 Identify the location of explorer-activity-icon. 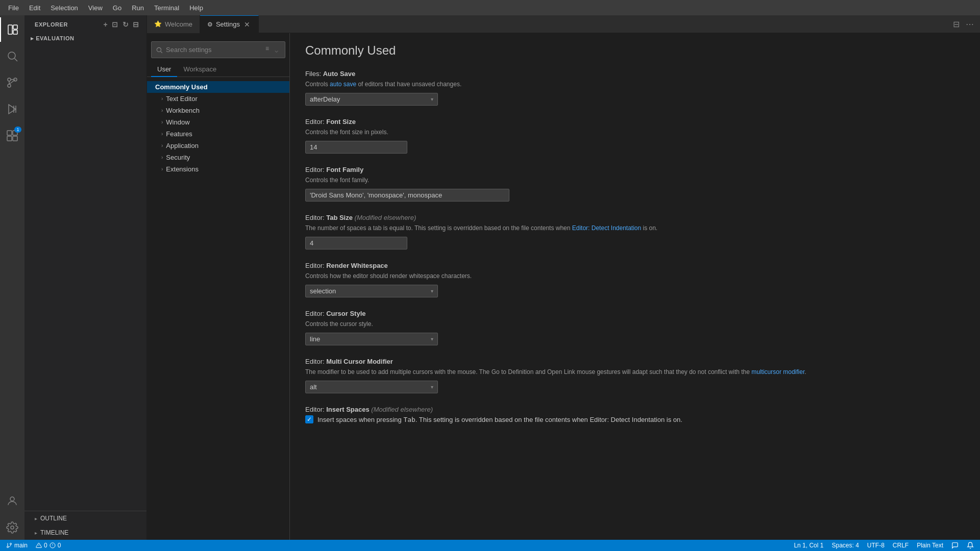
(12, 30).